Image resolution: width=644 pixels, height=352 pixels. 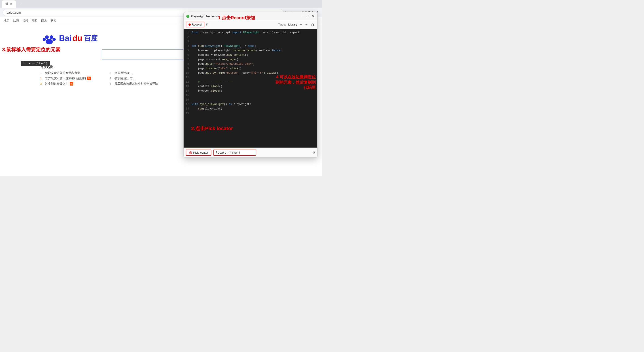 What do you see at coordinates (293, 25) in the screenshot?
I see `target-value: Library` at bounding box center [293, 25].